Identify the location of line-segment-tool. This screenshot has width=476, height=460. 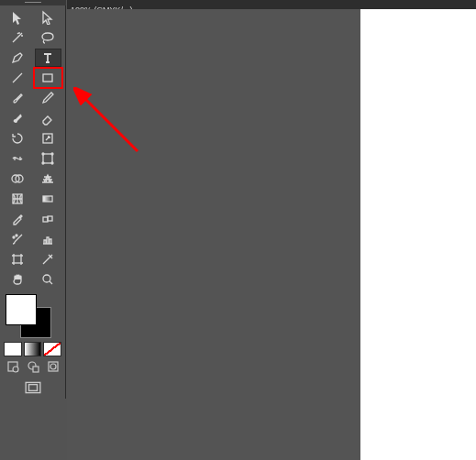
(17, 78).